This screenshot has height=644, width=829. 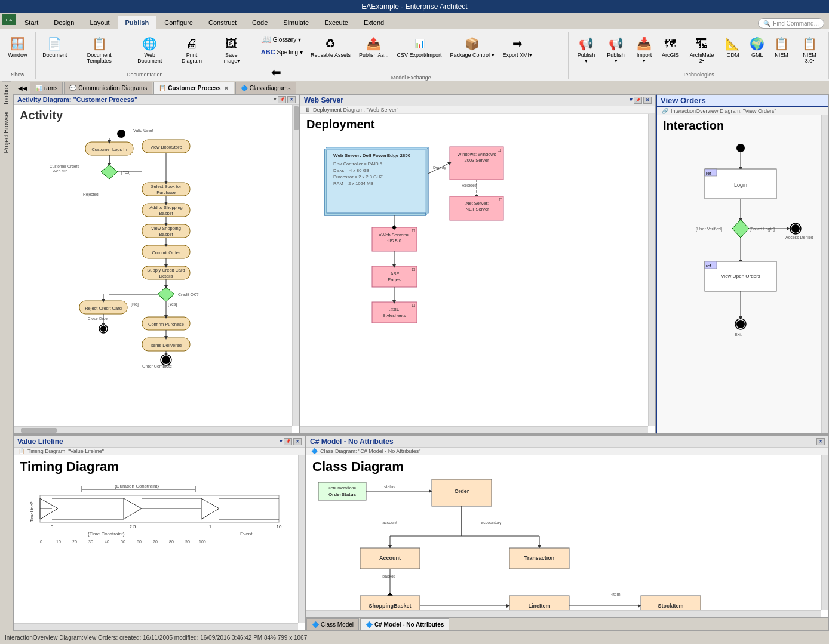 I want to click on activity-pin: 📌, so click(x=282, y=100).